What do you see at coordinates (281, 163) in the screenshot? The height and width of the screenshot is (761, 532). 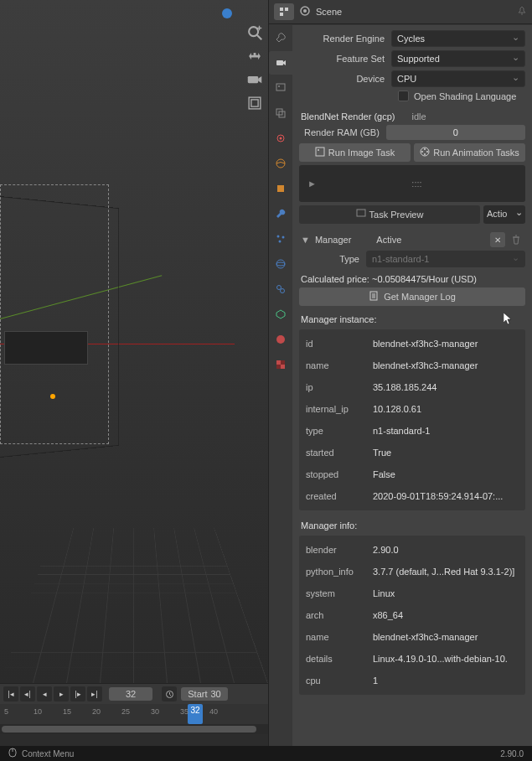 I see `tab-world` at bounding box center [281, 163].